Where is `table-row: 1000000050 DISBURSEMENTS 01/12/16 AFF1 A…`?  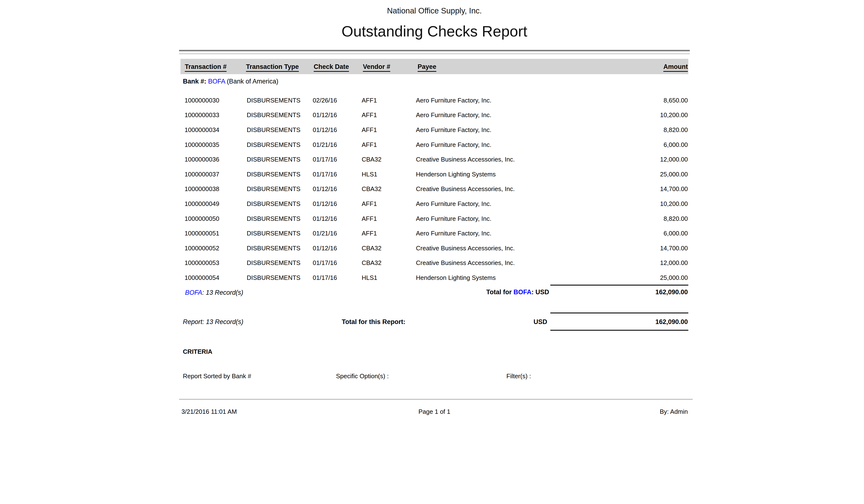
table-row: 1000000050 DISBURSEMENTS 01/12/16 AFF1 A… is located at coordinates (434, 219).